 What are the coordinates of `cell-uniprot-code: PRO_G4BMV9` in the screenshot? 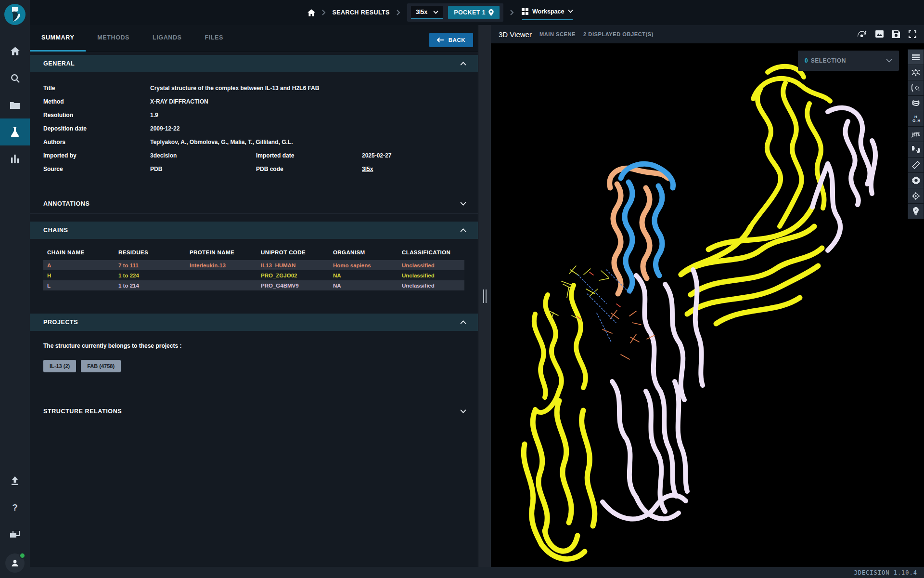 It's located at (293, 286).